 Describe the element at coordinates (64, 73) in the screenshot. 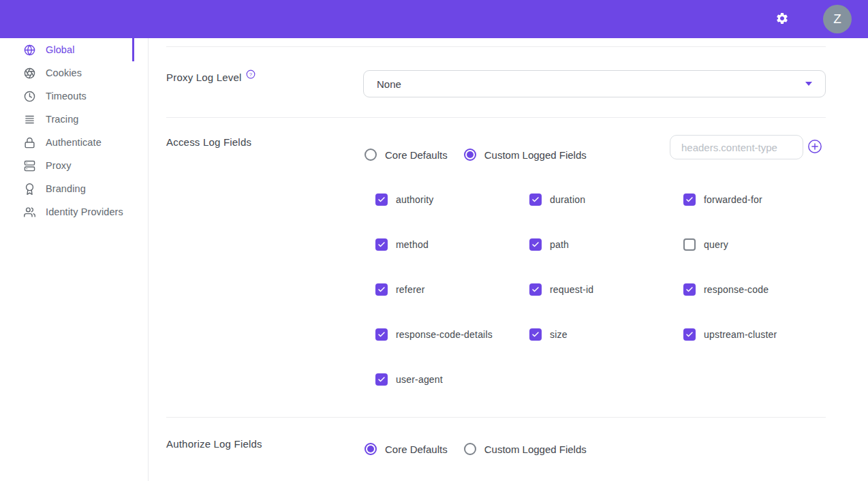

I see `sidebar-item-label: Cookies` at that location.